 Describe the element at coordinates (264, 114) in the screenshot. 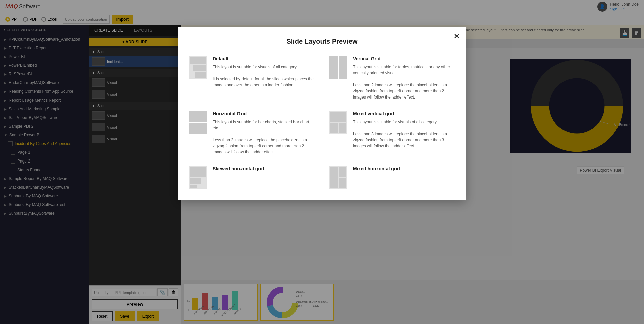

I see `layout-name-horizontal-grid: Horizontal Grid` at that location.